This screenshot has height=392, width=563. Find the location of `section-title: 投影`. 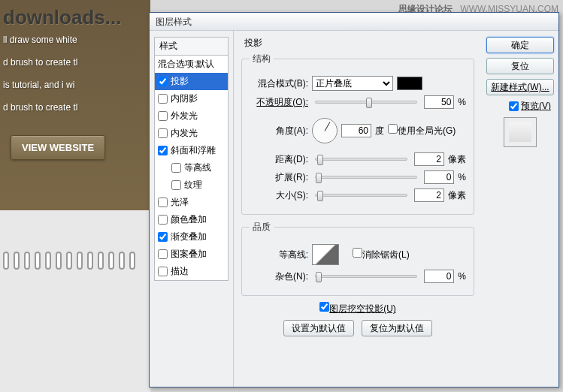

section-title: 投影 is located at coordinates (359, 44).